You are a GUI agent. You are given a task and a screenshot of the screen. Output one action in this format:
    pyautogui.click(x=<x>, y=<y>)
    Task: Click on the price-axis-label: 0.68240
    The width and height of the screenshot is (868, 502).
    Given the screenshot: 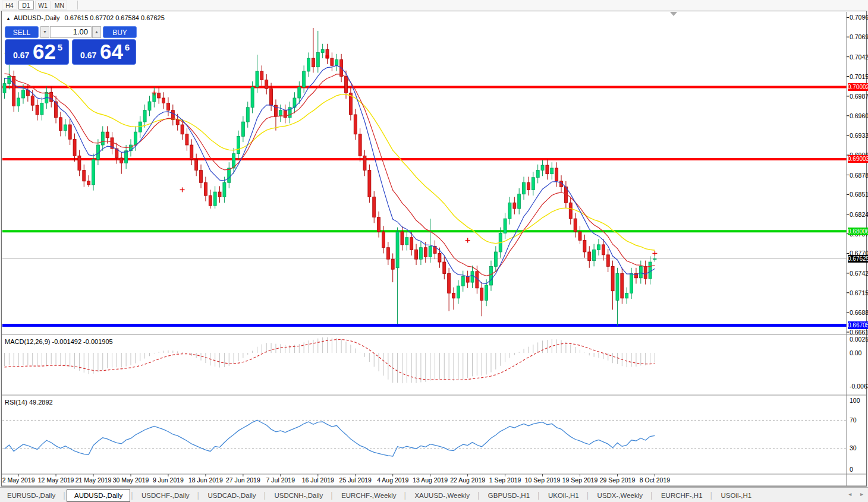 What is the action you would take?
    pyautogui.click(x=858, y=214)
    